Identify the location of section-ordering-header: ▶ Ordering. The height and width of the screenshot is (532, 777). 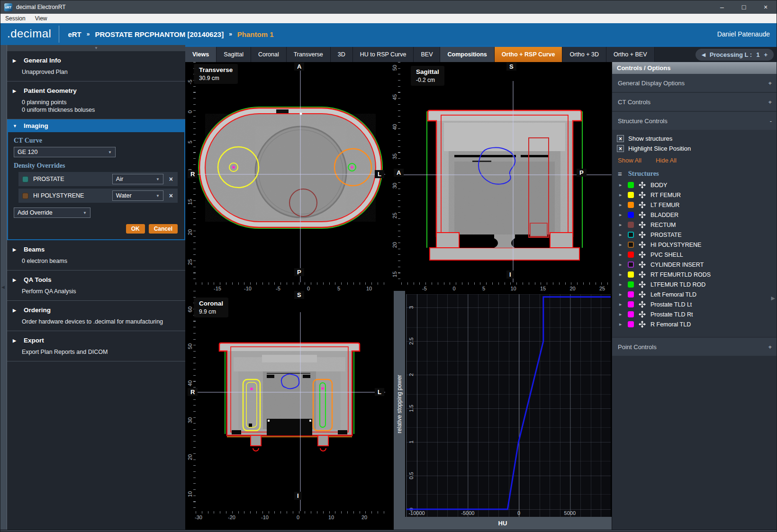
(96, 310).